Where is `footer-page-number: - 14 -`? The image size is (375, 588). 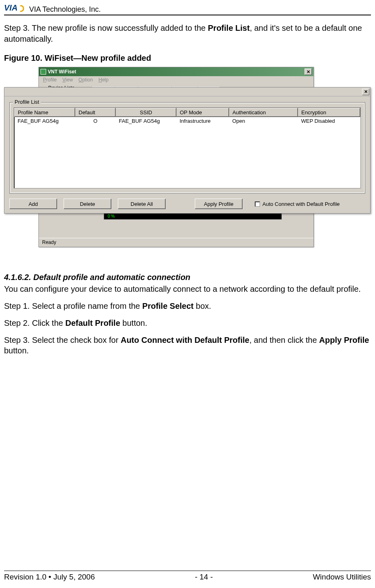 footer-page-number: - 14 - is located at coordinates (204, 577).